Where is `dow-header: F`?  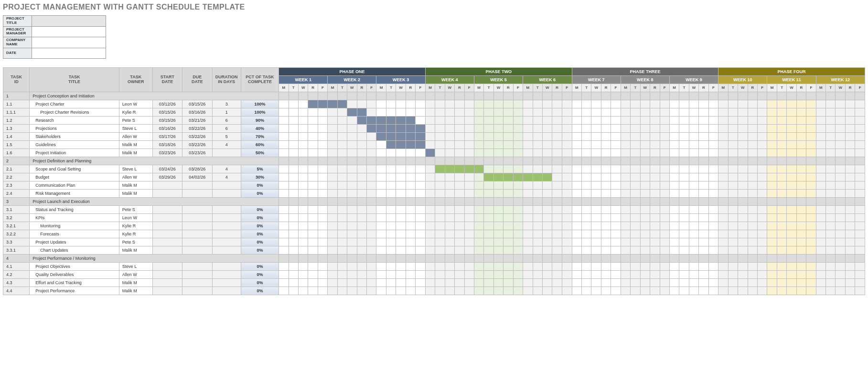
dow-header: F is located at coordinates (469, 88).